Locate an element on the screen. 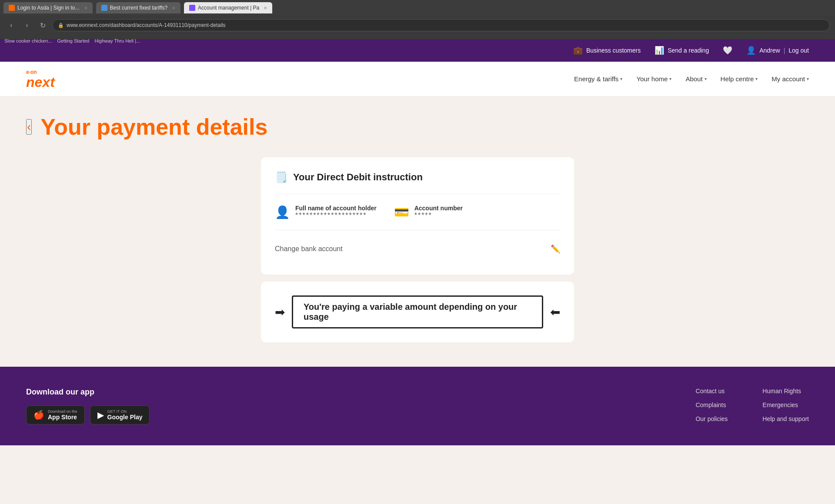 Image resolution: width=835 pixels, height=504 pixels. business-customers-link: 💼 Business customers is located at coordinates (607, 50).